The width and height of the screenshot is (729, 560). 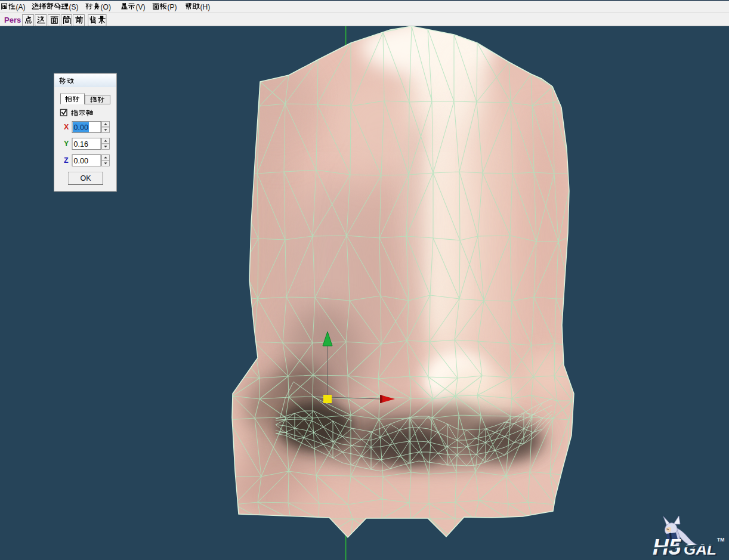 What do you see at coordinates (721, 540) in the screenshot?
I see `svg-text: TM` at bounding box center [721, 540].